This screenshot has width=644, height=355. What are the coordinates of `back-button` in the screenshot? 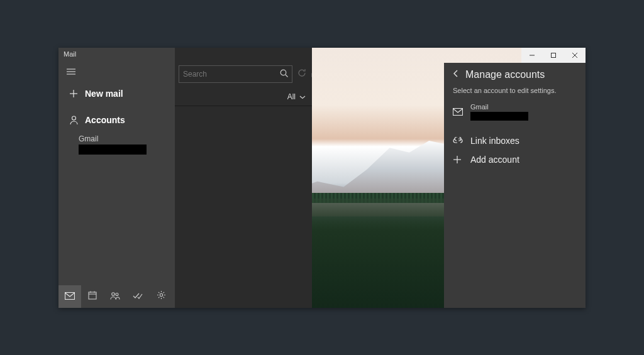 It's located at (456, 75).